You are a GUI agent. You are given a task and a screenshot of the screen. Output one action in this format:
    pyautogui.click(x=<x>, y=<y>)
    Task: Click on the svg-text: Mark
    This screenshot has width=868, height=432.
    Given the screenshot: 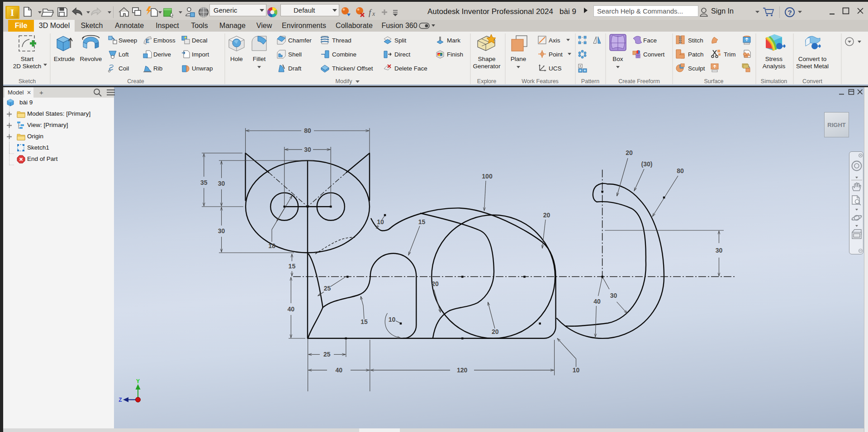 What is the action you would take?
    pyautogui.click(x=454, y=41)
    